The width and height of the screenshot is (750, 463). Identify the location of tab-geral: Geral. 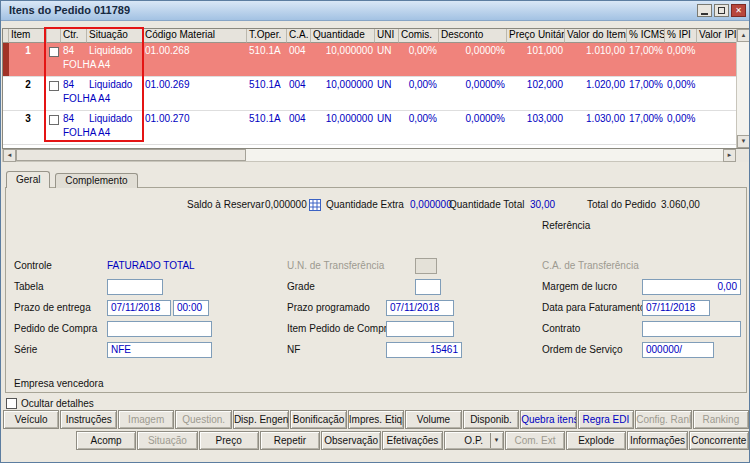
(28, 180).